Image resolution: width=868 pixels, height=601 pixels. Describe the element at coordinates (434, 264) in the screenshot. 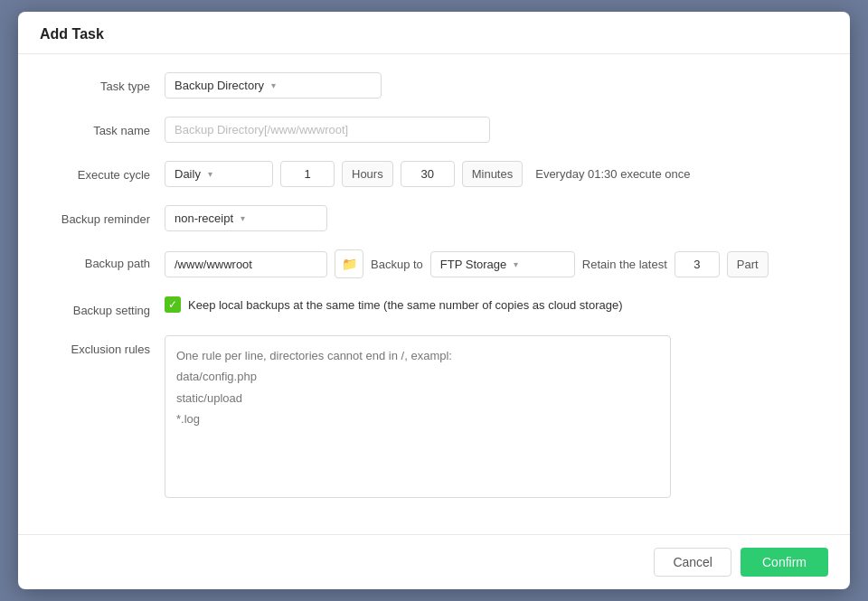

I see `backup-path-row: Backup path 📁 Backup to FTP Storage ▾ Re…` at that location.